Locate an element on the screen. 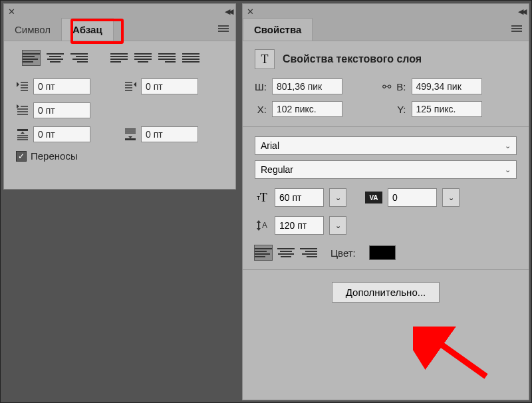 The image size is (532, 403). height-label: В: is located at coordinates (401, 86).